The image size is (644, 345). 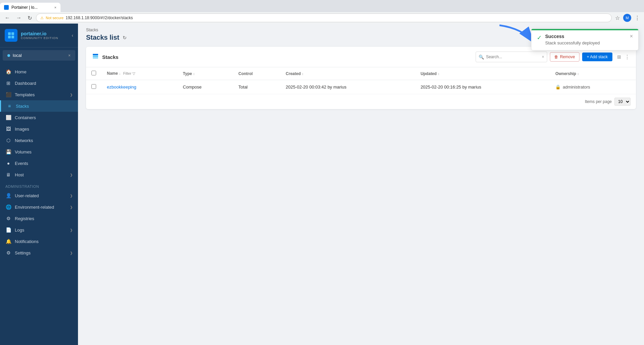 I want to click on row-checkbox, so click(x=94, y=87).